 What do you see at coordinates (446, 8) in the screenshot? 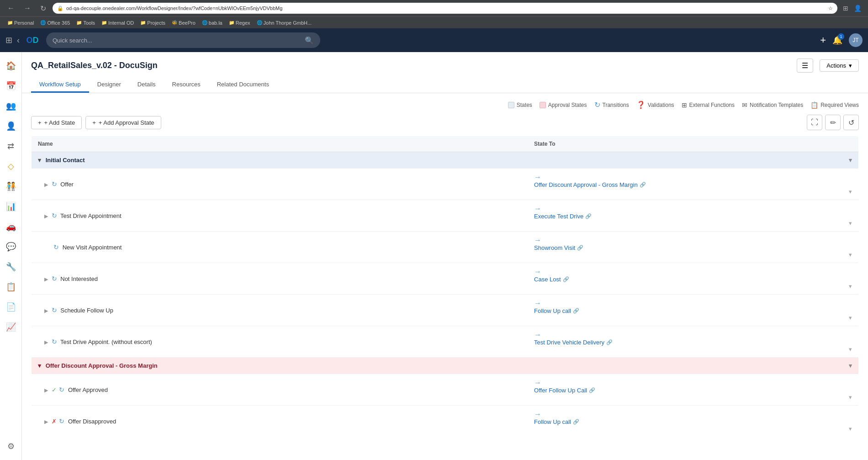
I see `url-text: od-qa-decouple.onedealer.com/WorkflowDes…` at bounding box center [446, 8].